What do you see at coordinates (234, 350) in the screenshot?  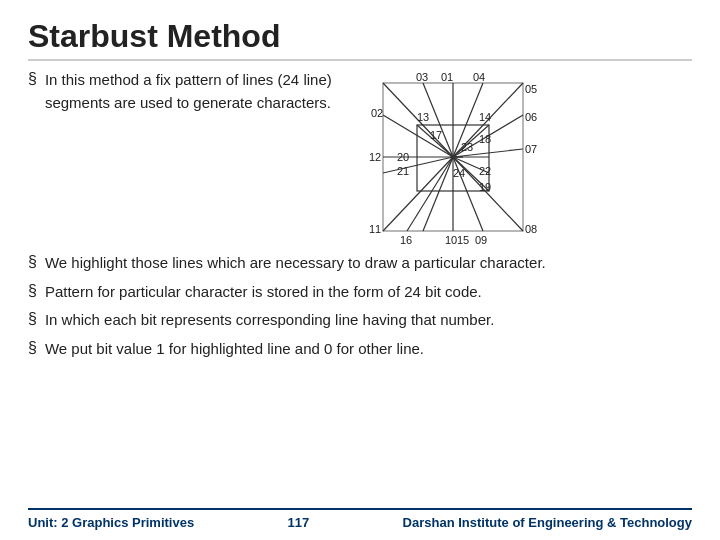 I see `bullet-5-text: We put bit value 1 for highlighted line …` at bounding box center [234, 350].